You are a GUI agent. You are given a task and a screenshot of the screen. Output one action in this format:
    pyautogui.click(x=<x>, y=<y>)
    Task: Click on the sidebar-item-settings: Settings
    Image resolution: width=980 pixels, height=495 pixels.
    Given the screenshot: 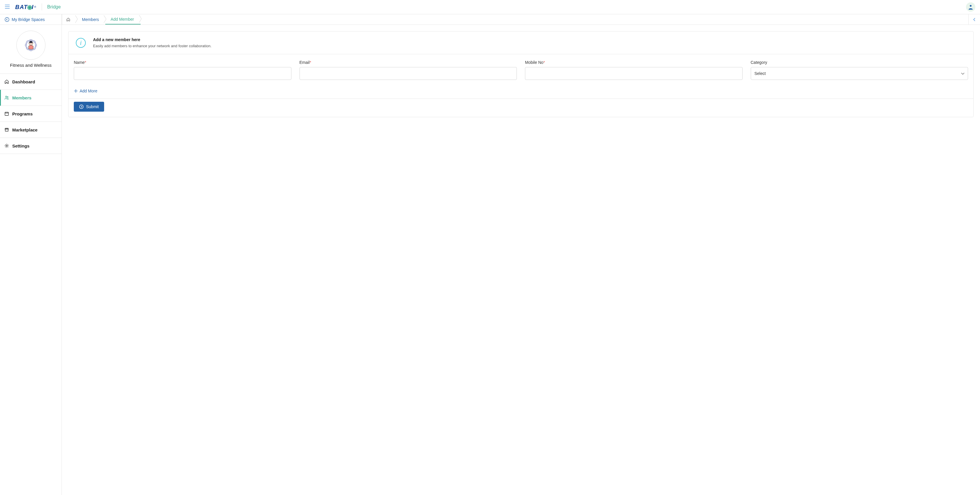 What is the action you would take?
    pyautogui.click(x=31, y=146)
    